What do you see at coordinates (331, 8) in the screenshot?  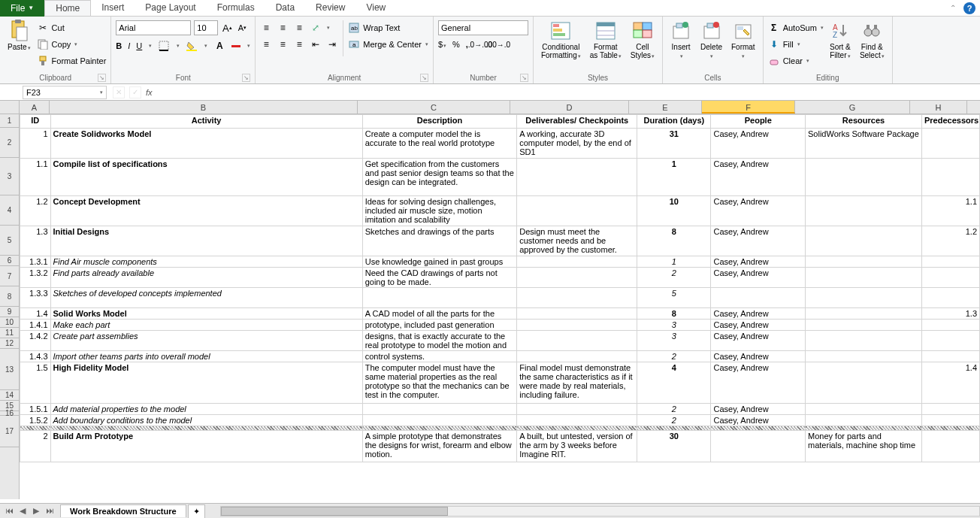 I see `tab-review: Review` at bounding box center [331, 8].